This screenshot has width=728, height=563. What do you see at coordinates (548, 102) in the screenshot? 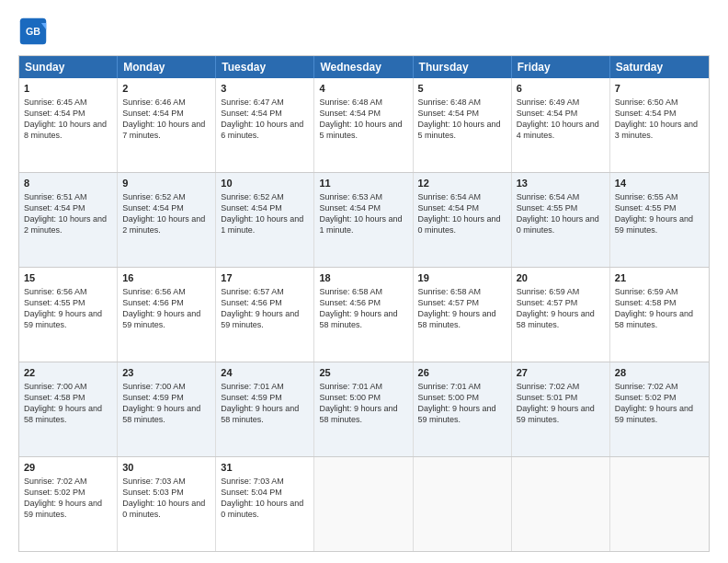
I see `sunrise-text: Sunrise: 6:49 AM` at bounding box center [548, 102].